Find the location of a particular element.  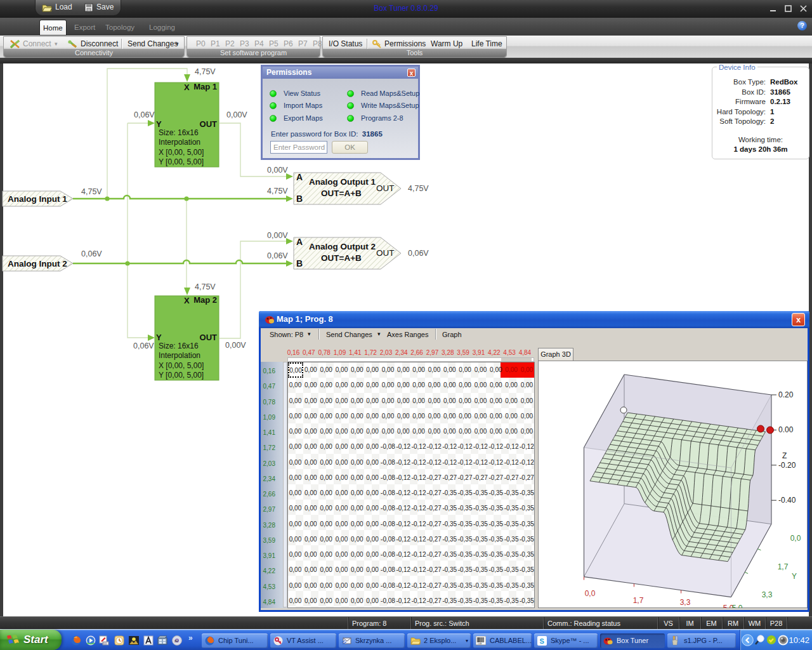

svg-text: Map 2 is located at coordinates (206, 300).